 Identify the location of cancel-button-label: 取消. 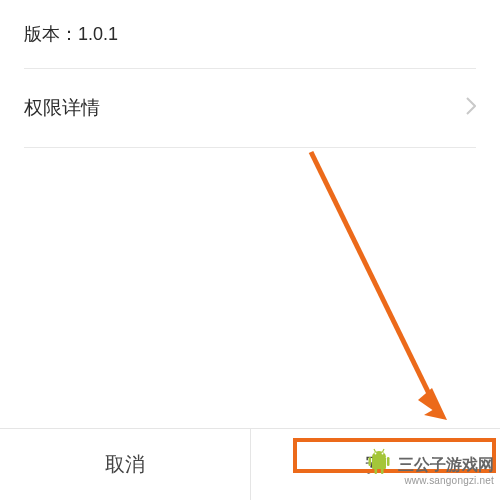
(125, 464).